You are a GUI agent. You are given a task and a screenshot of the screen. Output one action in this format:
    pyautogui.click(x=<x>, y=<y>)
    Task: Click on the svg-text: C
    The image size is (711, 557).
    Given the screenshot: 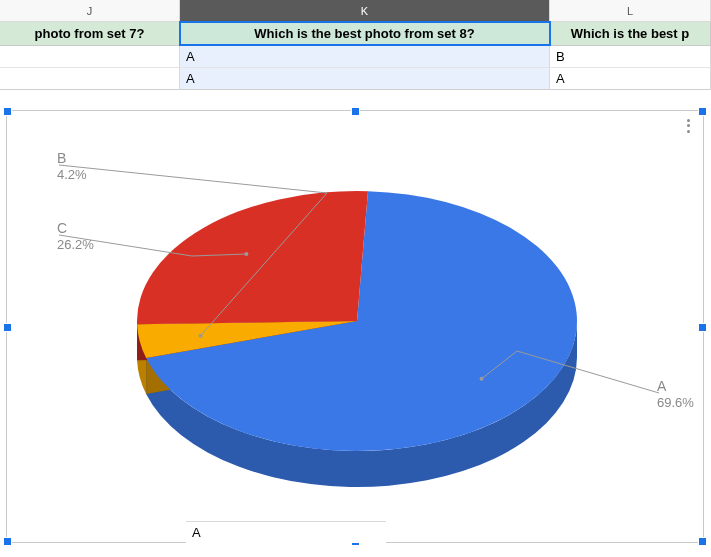 What is the action you would take?
    pyautogui.click(x=62, y=228)
    